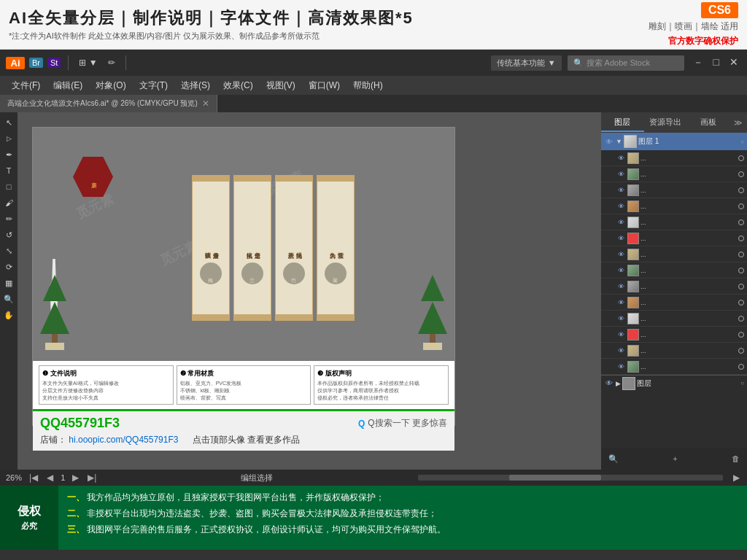 The image size is (747, 560). I want to click on select-tool: ↖, so click(9, 122).